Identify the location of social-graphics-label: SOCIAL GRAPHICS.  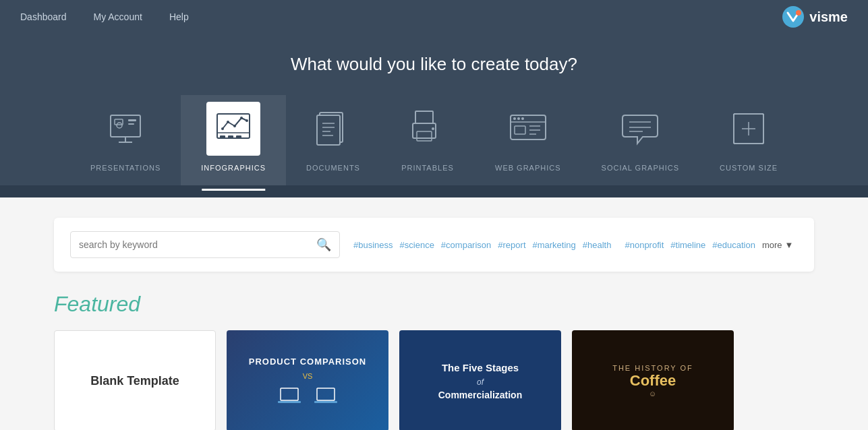
(641, 168).